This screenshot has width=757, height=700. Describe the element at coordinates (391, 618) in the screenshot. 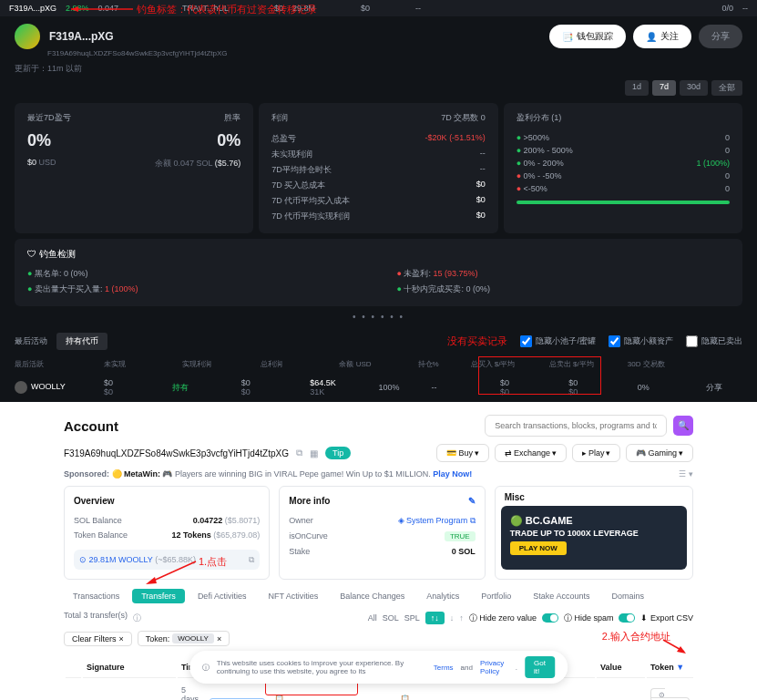

I see `filter-sol: SOL` at that location.